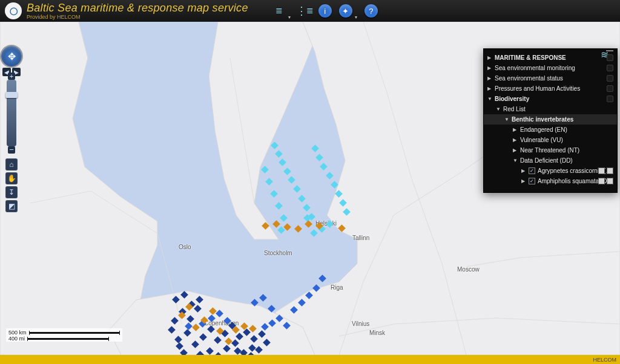 The height and width of the screenshot is (364, 620). I want to click on home-extent-button: ⌂, so click(12, 164).